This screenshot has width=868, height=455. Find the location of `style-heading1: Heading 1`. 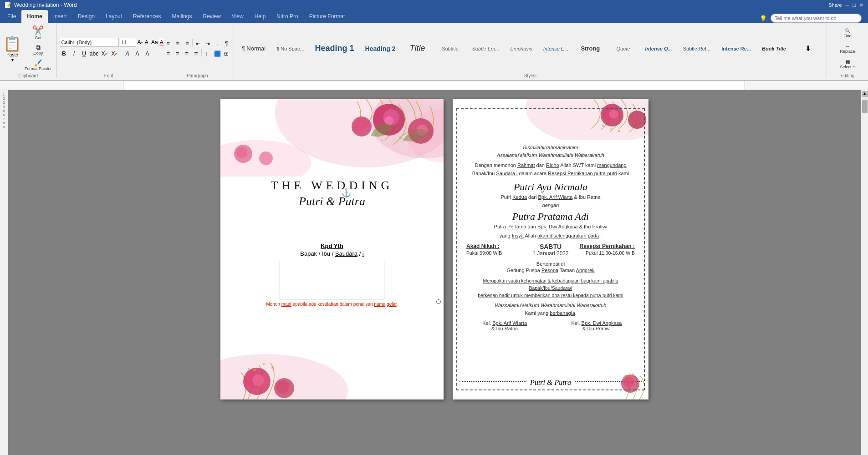

style-heading1: Heading 1 is located at coordinates (335, 49).